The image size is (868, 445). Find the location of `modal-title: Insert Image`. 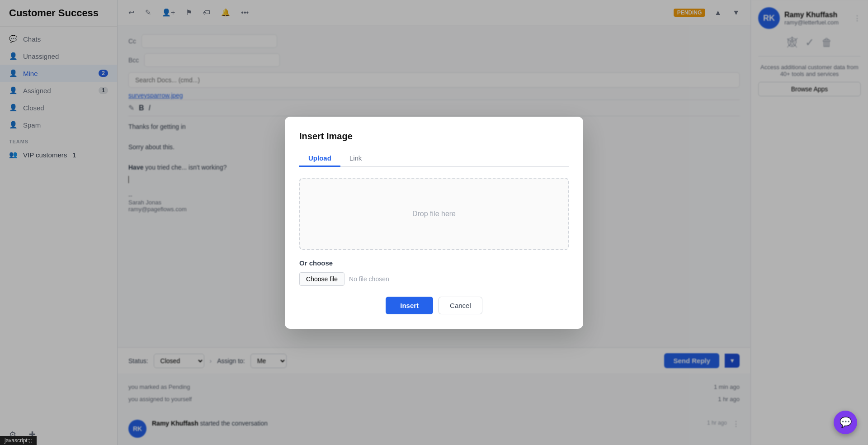

modal-title: Insert Image is located at coordinates (434, 137).